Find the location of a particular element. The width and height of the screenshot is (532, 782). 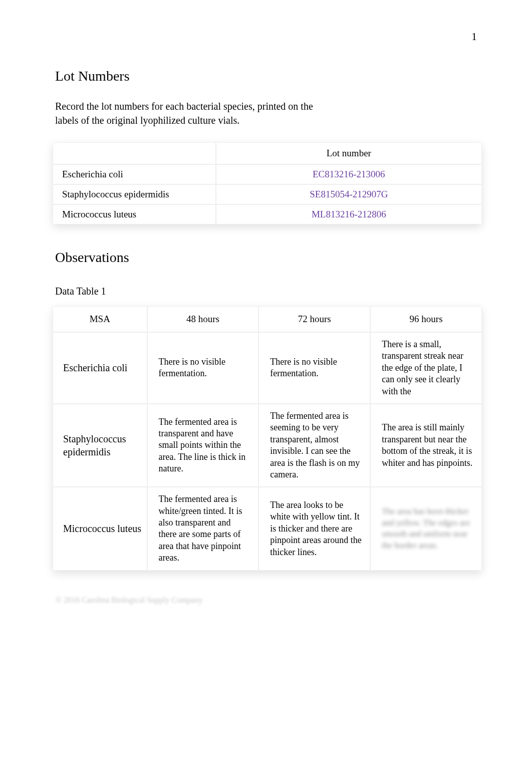

obs-cell: The area looks to be white with yellow t… is located at coordinates (315, 529).